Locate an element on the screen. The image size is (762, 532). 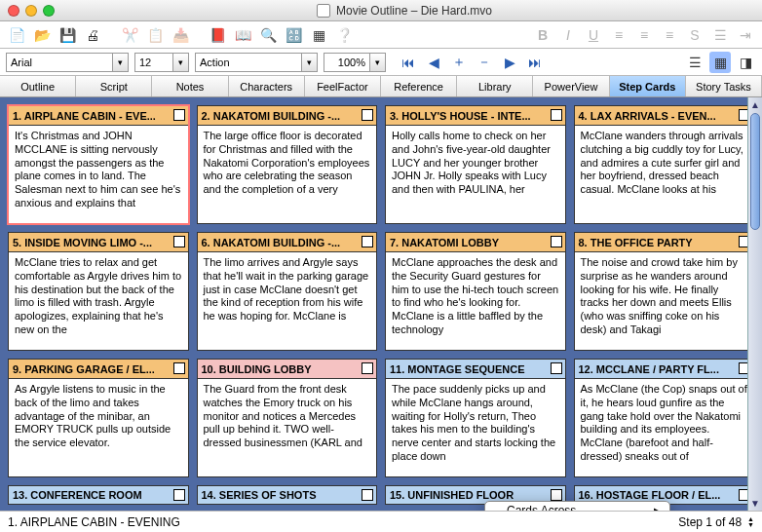
step-card: 12. MCCLANE / PARTY FL...As McClane (the… is located at coordinates (665, 418).